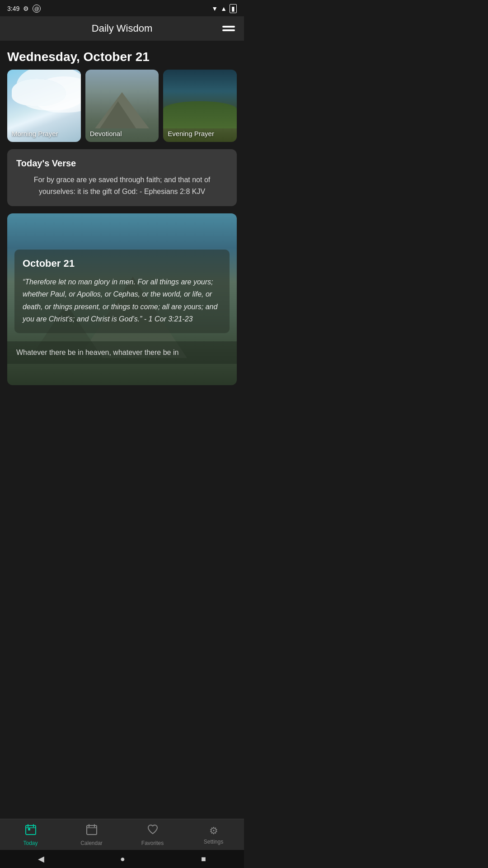 The image size is (488, 868). Describe the element at coordinates (215, 9) in the screenshot. I see `wifi-icon: ▼` at that location.